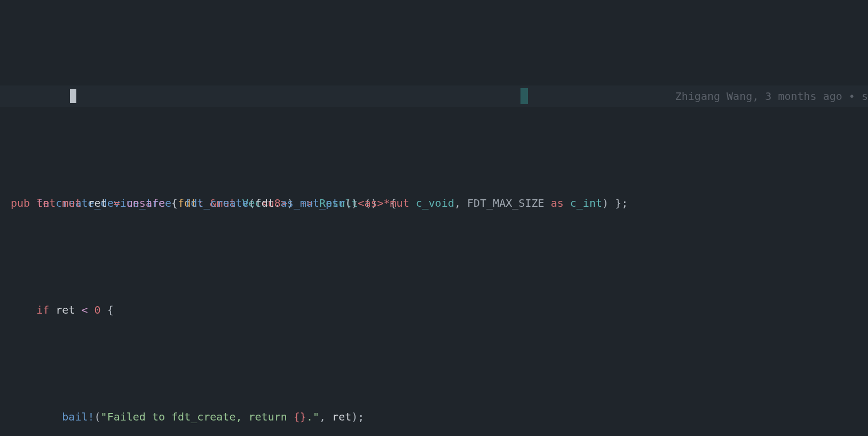 Image resolution: width=868 pixels, height=436 pixels. What do you see at coordinates (434, 96) in the screenshot?
I see `code-line: pub fn create_device_tree(fdt: &mut Vec<…` at bounding box center [434, 96].